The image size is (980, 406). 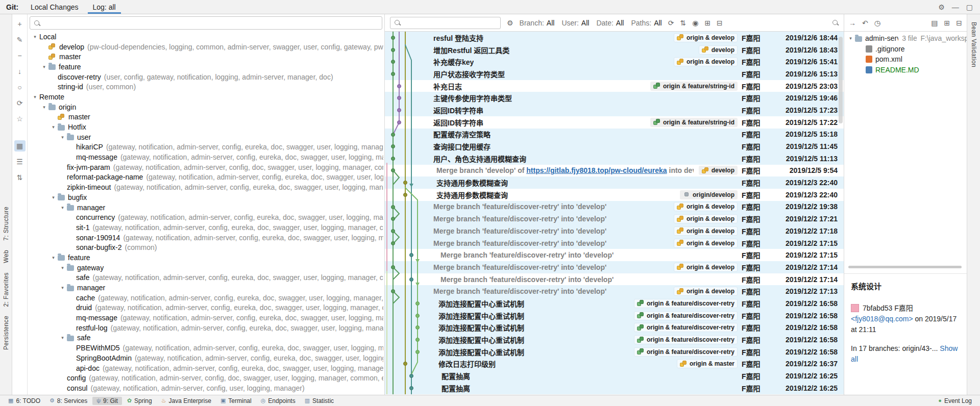 What do you see at coordinates (186, 401) in the screenshot?
I see `statusbar-item-java-enterprise: ♨Java Enterprise` at bounding box center [186, 401].